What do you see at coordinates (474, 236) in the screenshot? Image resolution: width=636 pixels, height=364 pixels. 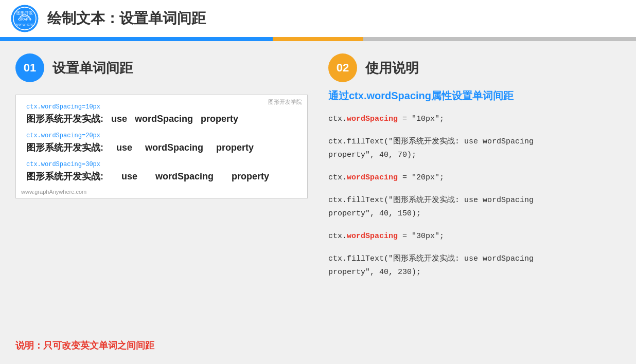 I see `code-line-3-1: ctx.wordSpacing = "30px";` at bounding box center [474, 236].